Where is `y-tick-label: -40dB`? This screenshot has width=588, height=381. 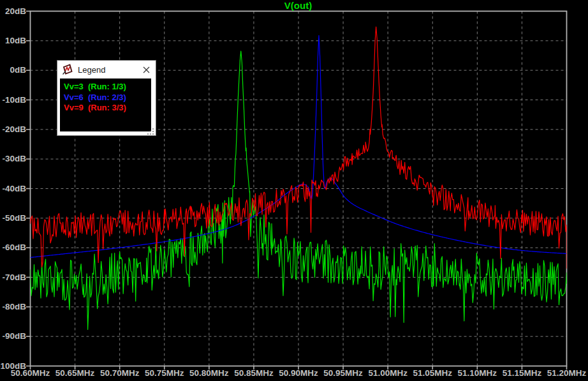
y-tick-label: -40dB is located at coordinates (13, 189).